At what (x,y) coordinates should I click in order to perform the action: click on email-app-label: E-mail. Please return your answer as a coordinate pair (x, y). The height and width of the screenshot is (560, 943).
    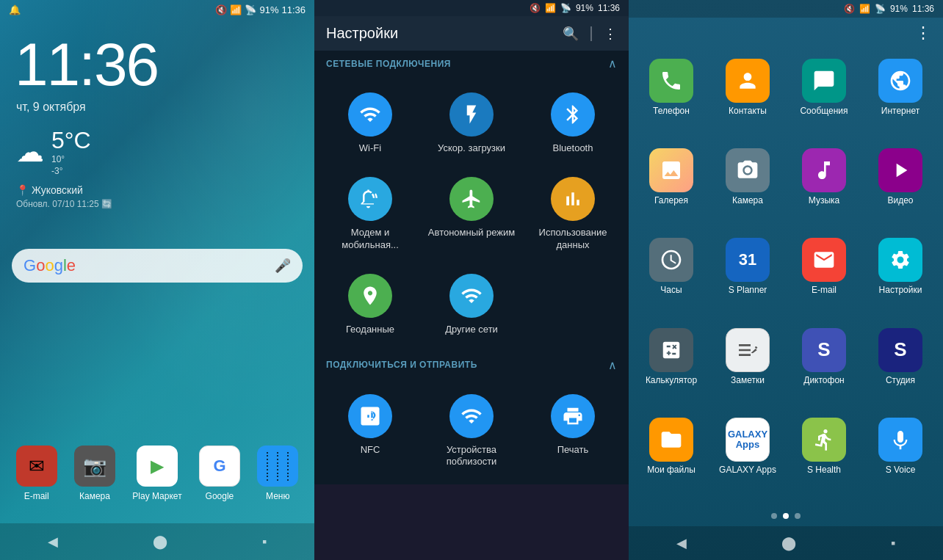
    Looking at the image, I should click on (37, 496).